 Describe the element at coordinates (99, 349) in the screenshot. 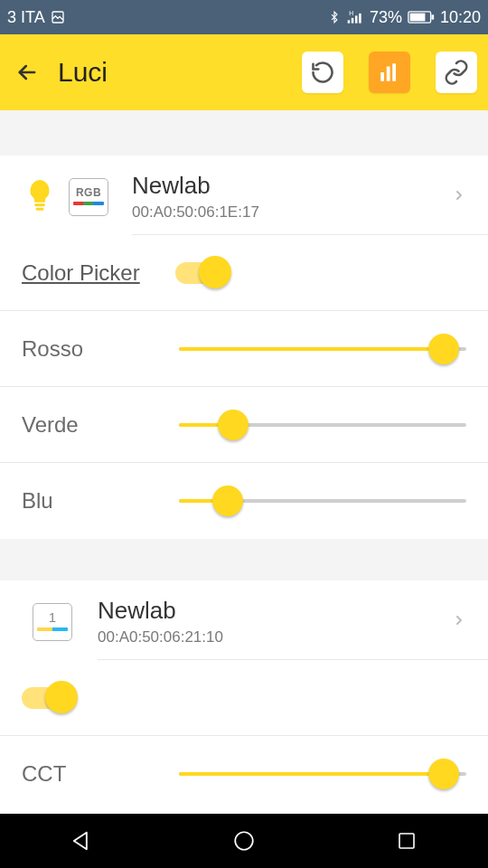

I see `slider-label-rosso: Rosso` at that location.